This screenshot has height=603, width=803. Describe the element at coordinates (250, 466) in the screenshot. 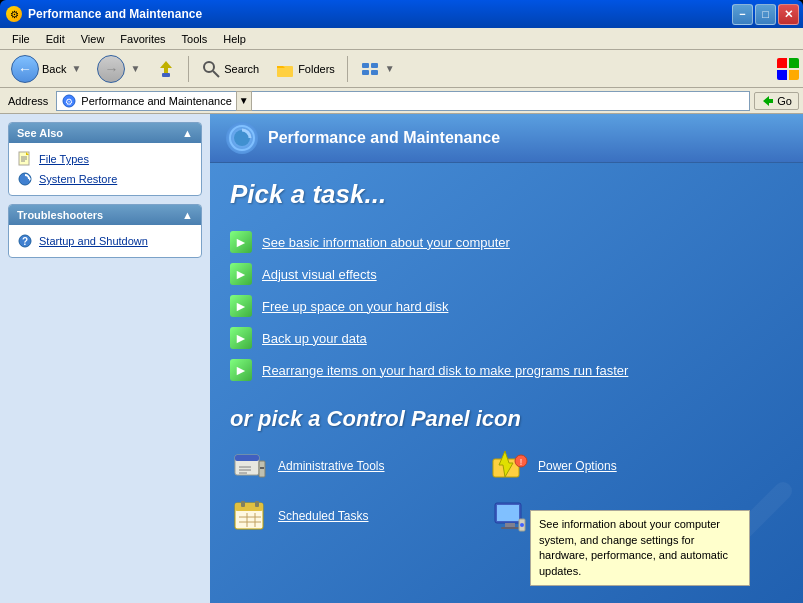

I see `admin-tools-icon` at that location.